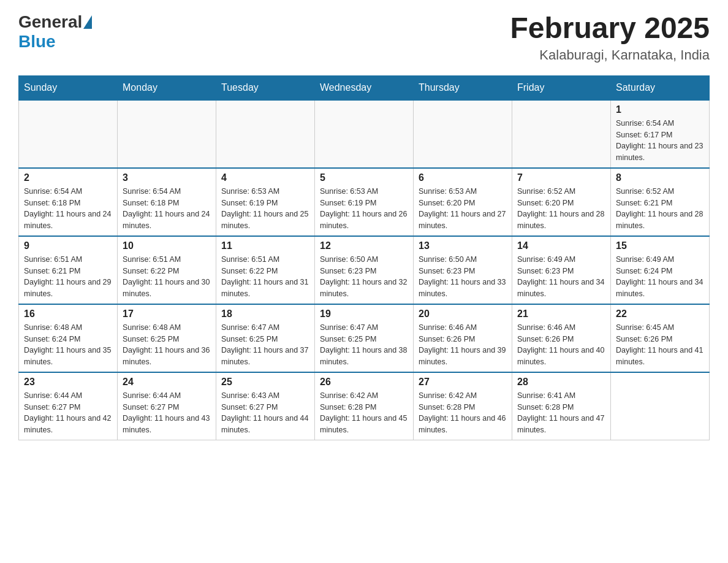  I want to click on calendar-cell-week3-day6: 14Sunrise: 6:49 AMSunset: 6:23 PMDayligh…, so click(561, 270).